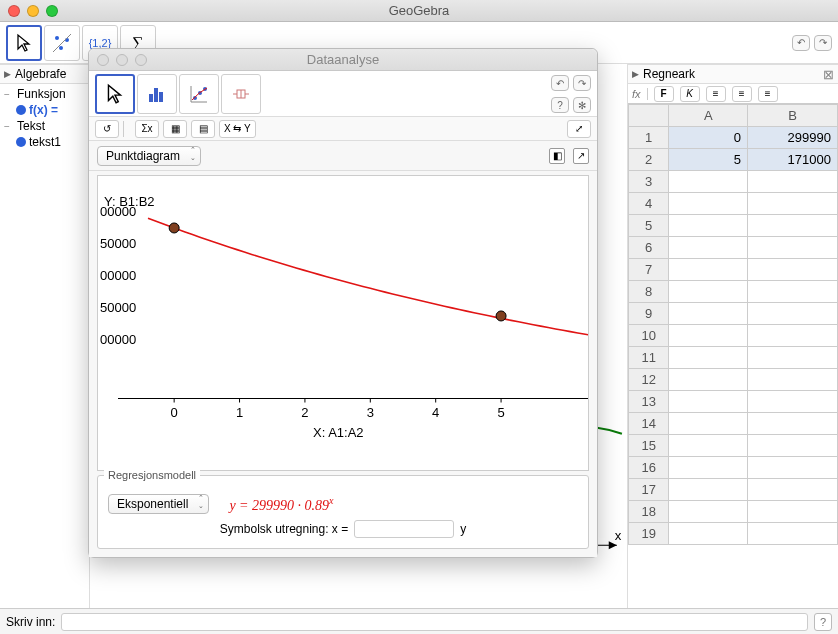  I want to click on align-center-button: ≡, so click(742, 94).